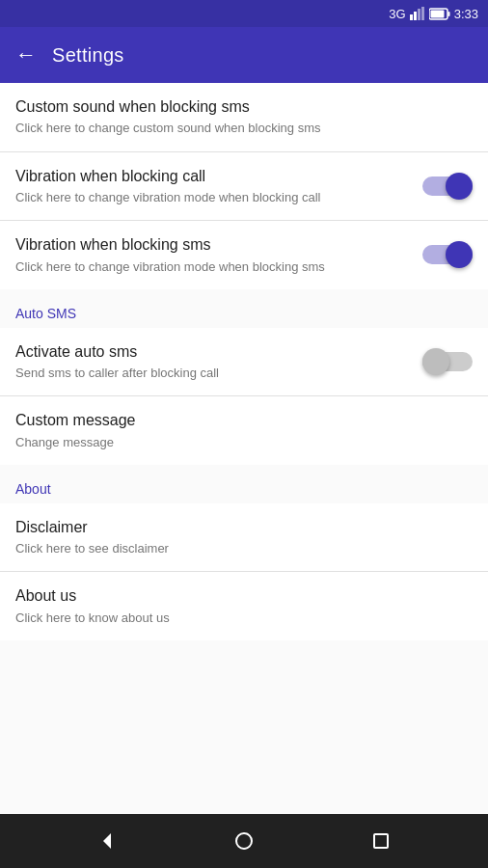  I want to click on custom-message-desc: Change message, so click(238, 443).